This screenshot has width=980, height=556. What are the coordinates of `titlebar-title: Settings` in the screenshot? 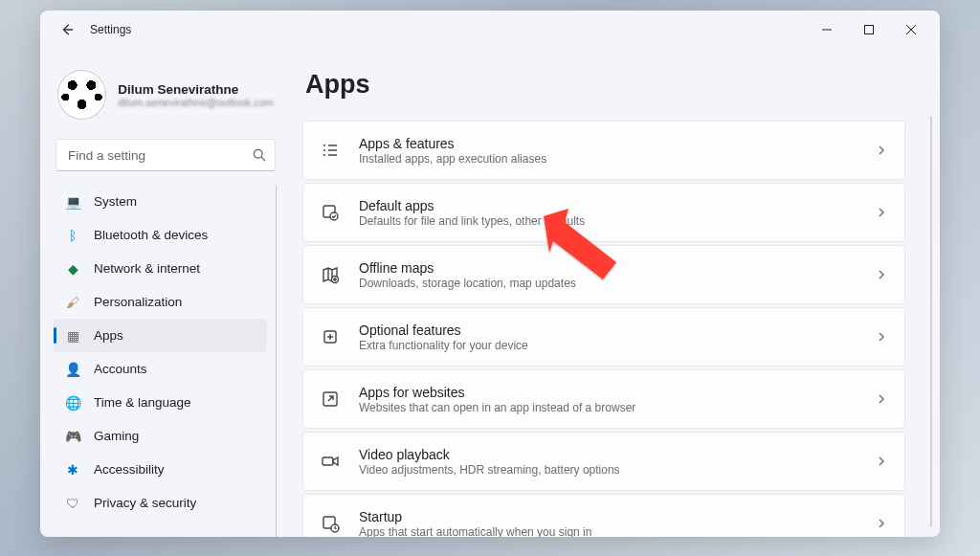 It's located at (111, 30).